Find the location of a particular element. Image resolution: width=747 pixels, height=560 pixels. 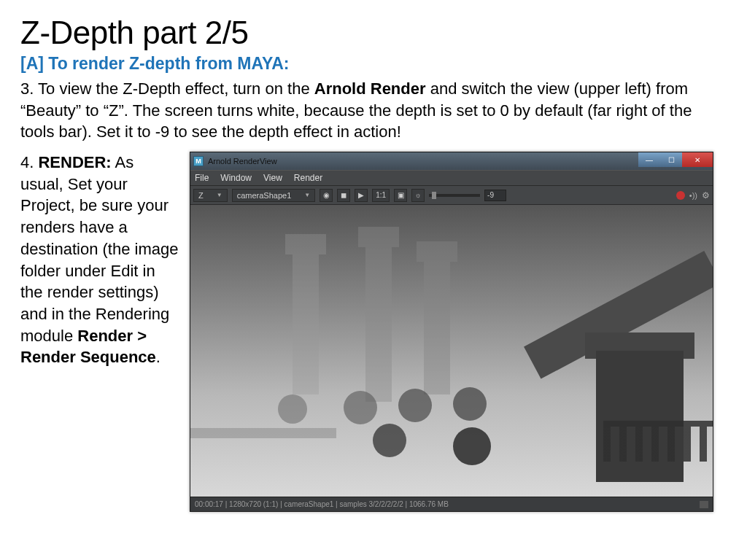

sun-icon: ☼ is located at coordinates (419, 195).